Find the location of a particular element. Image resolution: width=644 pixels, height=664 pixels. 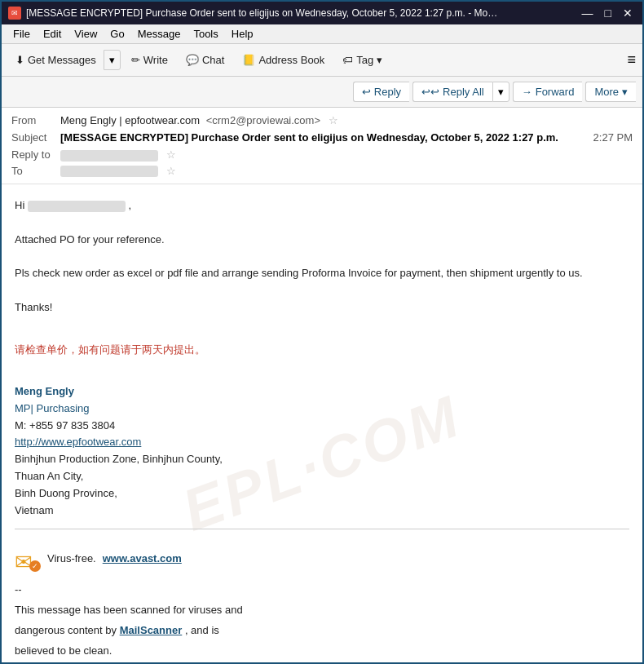

virus-text: Virus-free. is located at coordinates (72, 560).